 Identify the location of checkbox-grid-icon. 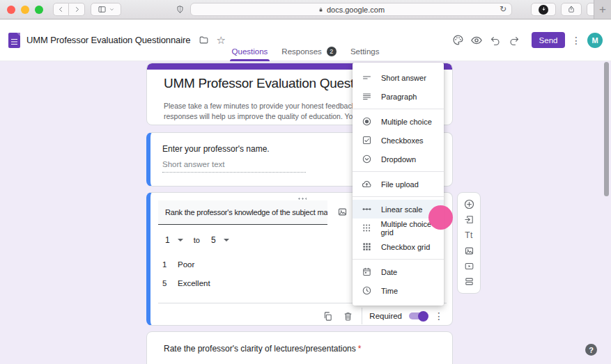
(366, 246).